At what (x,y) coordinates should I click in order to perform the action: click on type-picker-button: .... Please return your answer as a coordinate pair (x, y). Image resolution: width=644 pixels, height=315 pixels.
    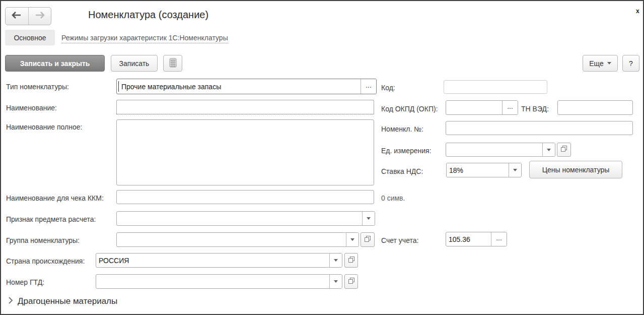
    Looking at the image, I should click on (369, 87).